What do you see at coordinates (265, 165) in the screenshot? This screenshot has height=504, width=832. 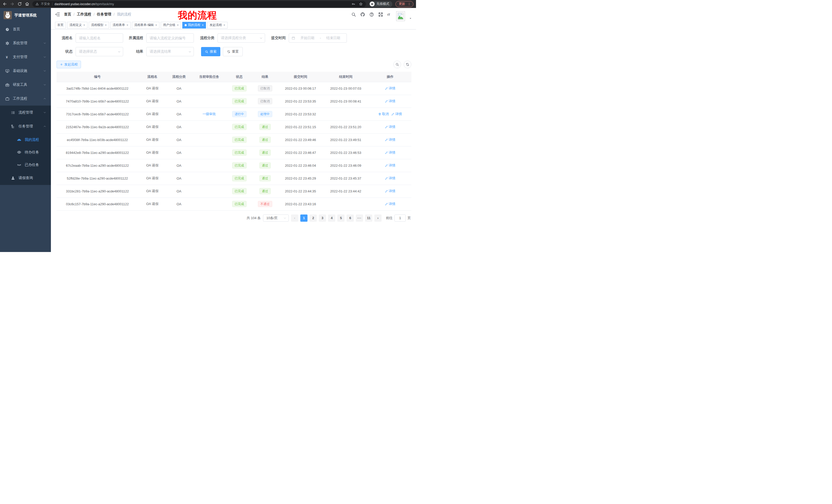 I see `cell-result: 通过` at bounding box center [265, 165].